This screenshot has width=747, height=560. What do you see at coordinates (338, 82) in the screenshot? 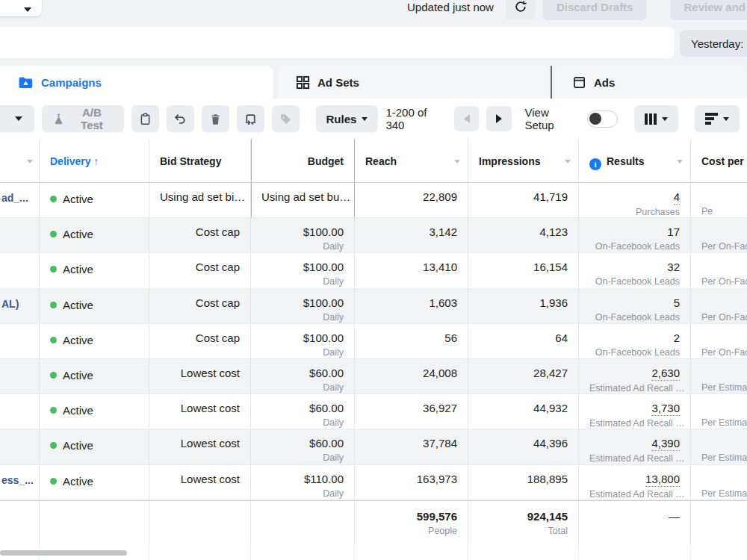
I see `tab-ad-sets-label: Ad Sets` at bounding box center [338, 82].